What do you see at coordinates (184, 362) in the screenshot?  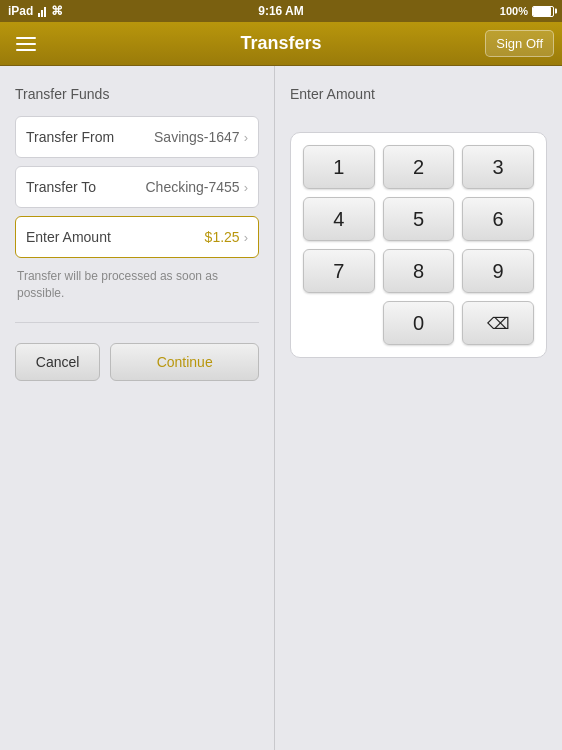 I see `continue-button: Continue` at bounding box center [184, 362].